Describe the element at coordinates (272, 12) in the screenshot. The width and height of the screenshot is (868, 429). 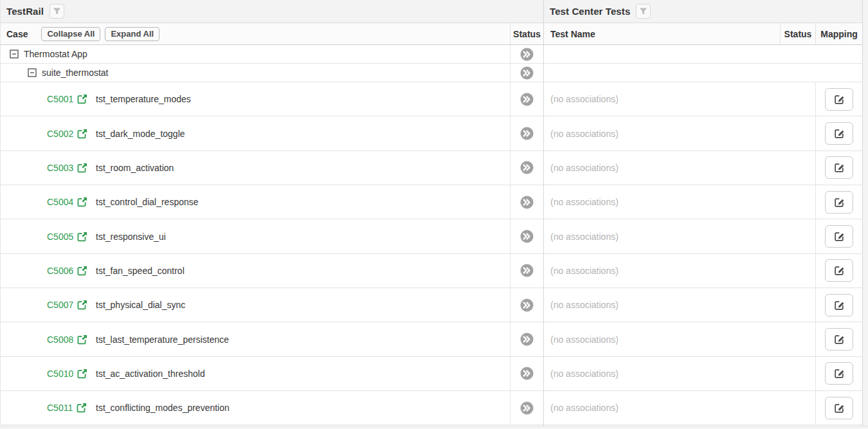
I see `testrail-titlebar: TestRail` at that location.